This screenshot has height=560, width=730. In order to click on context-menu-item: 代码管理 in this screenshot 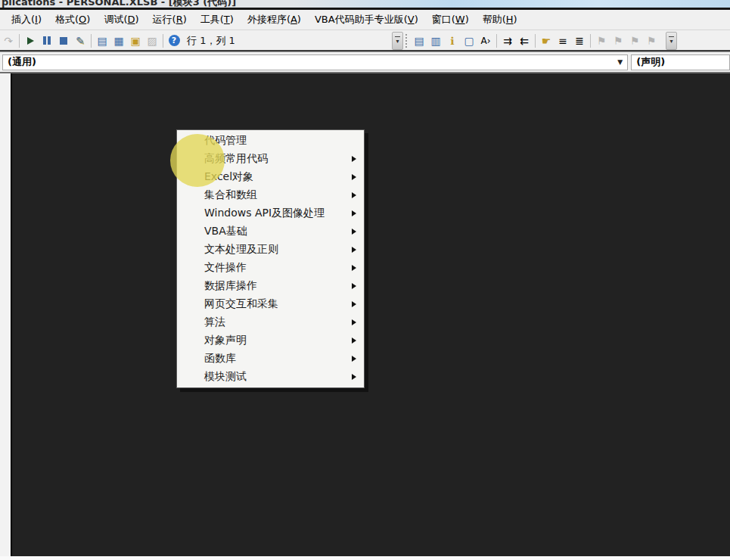, I will do `click(271, 141)`.